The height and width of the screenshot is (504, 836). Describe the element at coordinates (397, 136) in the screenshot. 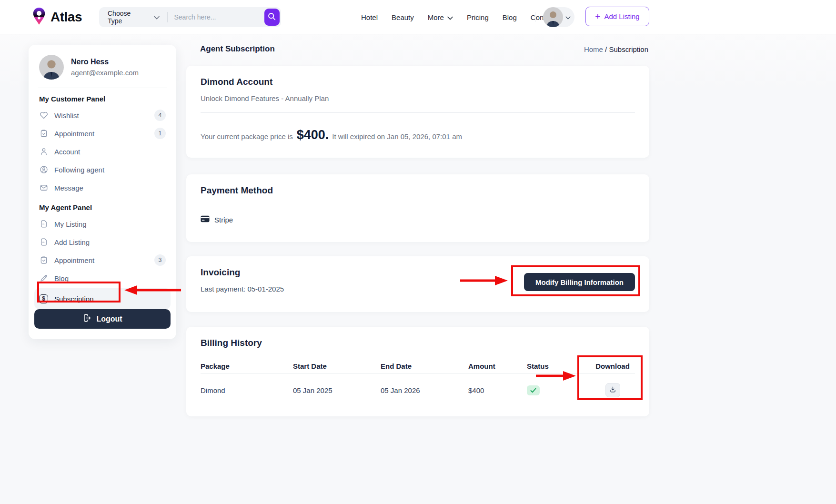

I see `price-suffix: It will exipired on Jan 05, 2026, 07:01 …` at that location.